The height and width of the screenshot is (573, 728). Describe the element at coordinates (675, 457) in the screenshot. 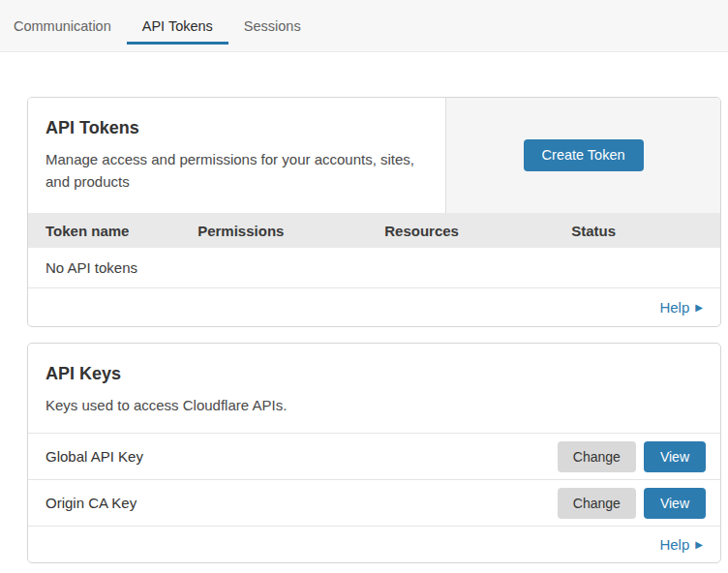

I see `view-global-api-key-button: View` at that location.